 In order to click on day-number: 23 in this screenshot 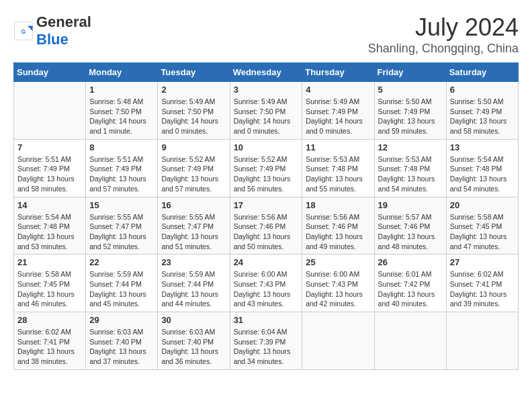, I will do `click(193, 262)`.